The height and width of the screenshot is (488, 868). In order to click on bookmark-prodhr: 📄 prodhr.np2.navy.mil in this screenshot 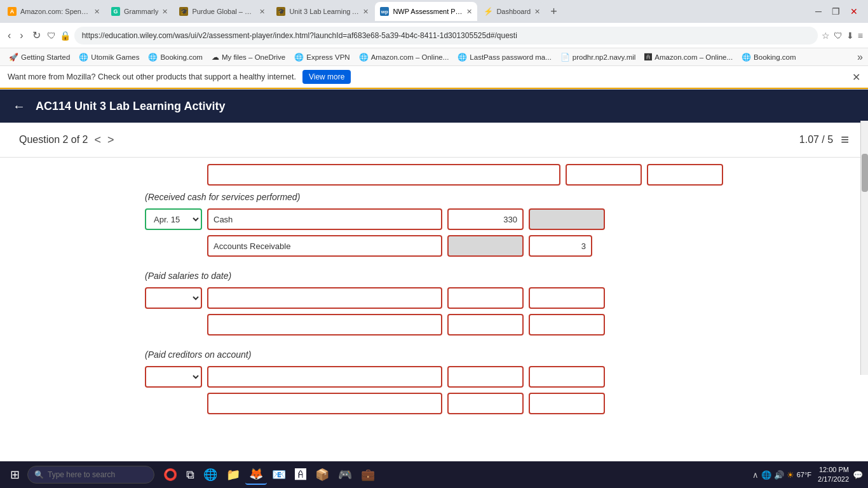, I will do `click(599, 57)`.